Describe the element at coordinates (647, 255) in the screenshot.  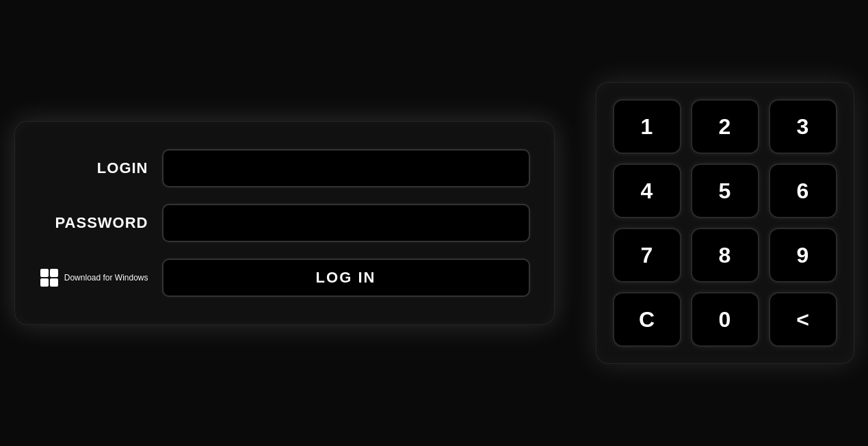
I see `numpad-btn-7: 7` at that location.